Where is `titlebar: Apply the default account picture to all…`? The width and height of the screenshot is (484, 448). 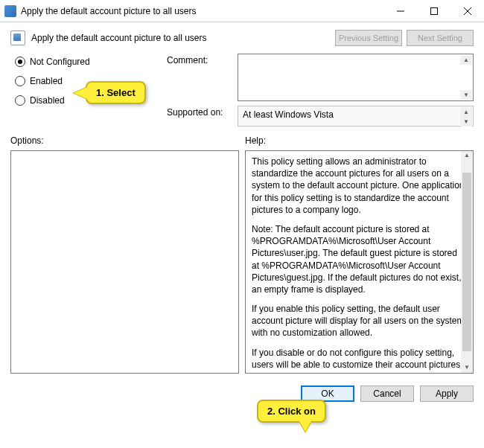 titlebar: Apply the default account picture to all… is located at coordinates (242, 11).